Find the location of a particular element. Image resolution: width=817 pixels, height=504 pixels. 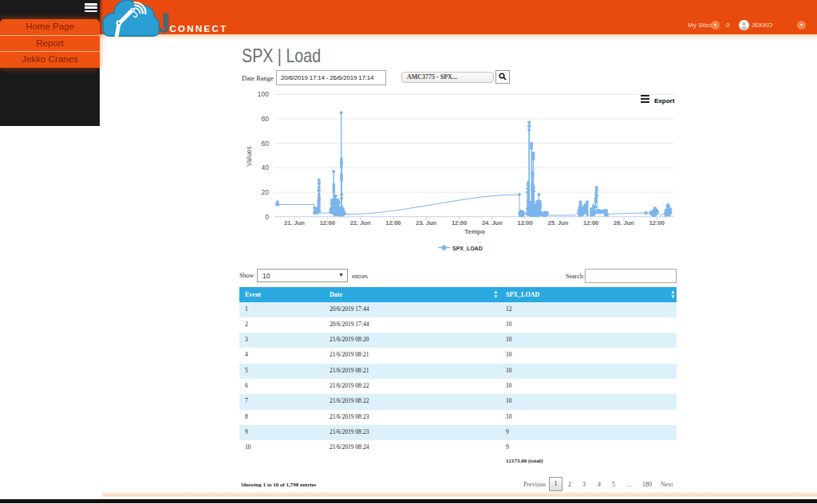

svg-text: 26. Jun is located at coordinates (624, 223).